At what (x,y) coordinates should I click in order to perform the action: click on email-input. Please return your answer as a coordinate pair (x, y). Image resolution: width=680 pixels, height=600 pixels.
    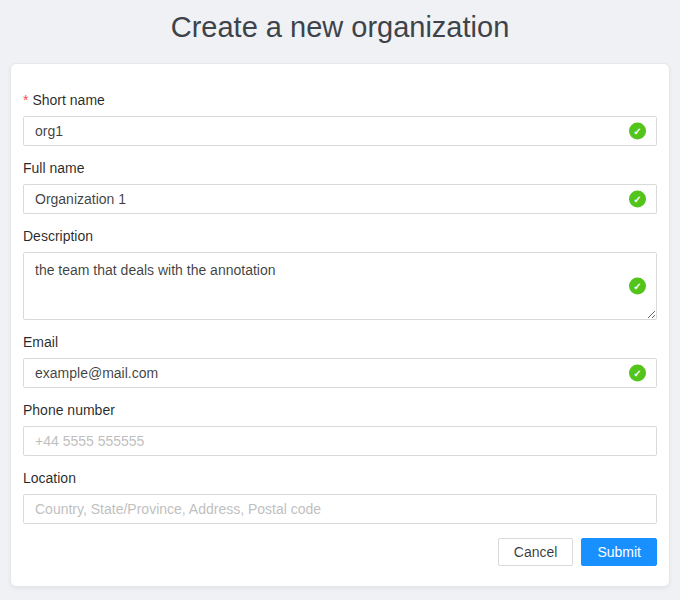
    Looking at the image, I should click on (340, 373).